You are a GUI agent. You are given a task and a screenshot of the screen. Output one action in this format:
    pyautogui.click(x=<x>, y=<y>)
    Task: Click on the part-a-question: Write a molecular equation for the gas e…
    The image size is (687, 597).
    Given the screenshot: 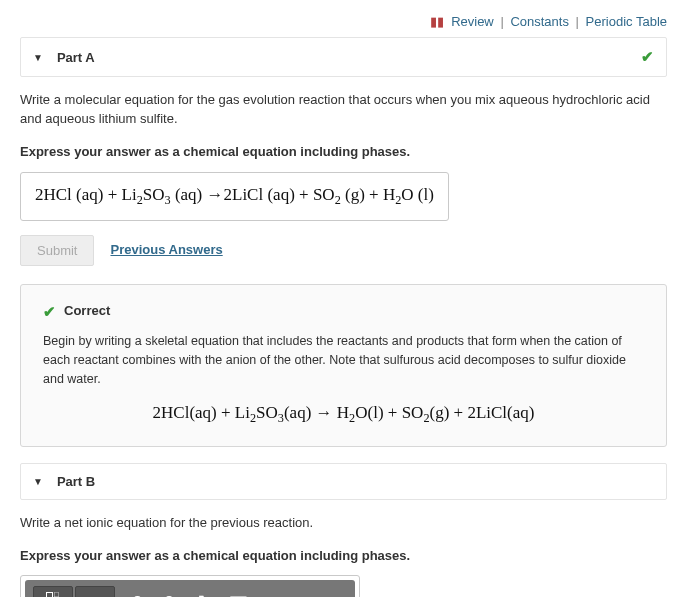 What is the action you would take?
    pyautogui.click(x=344, y=110)
    